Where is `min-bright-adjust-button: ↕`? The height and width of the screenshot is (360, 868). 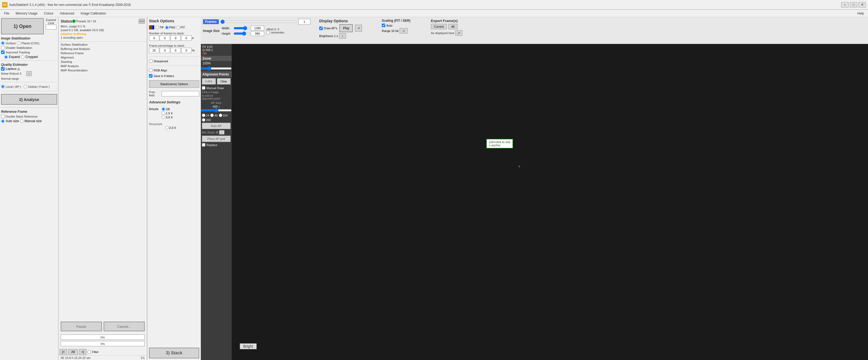
min-bright-adjust-button: ↕ is located at coordinates (222, 132).